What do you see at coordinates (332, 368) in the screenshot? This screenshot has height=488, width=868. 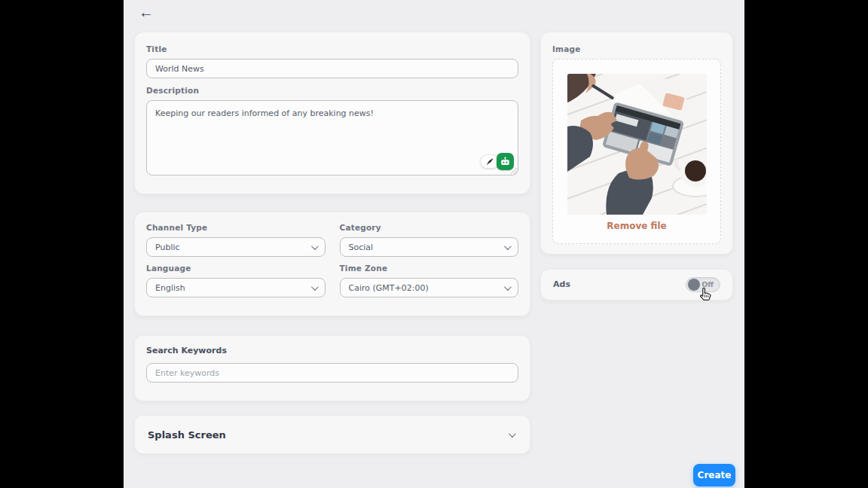 I see `search-keywords-card: Search Keywords` at bounding box center [332, 368].